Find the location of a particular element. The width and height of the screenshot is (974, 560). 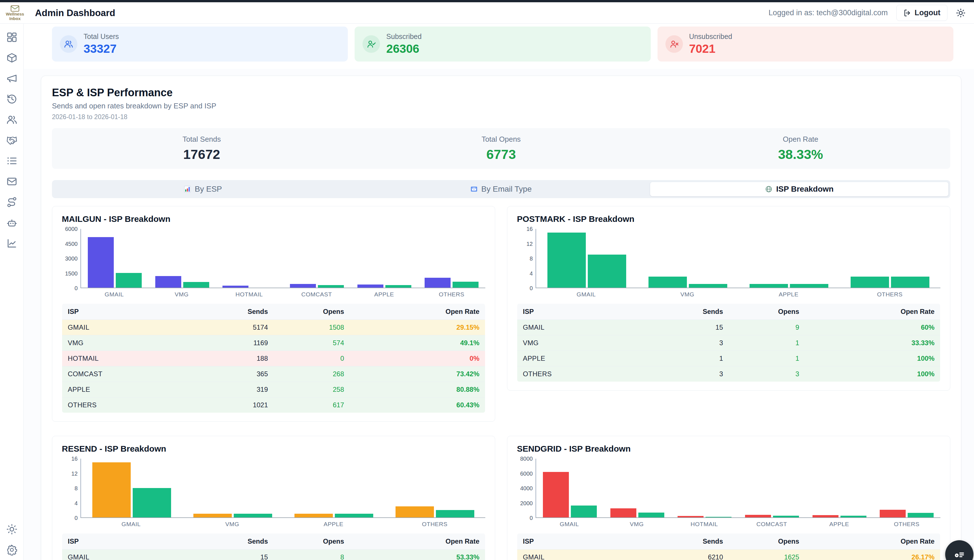

view-tabs: By ESP By Email Type ISP Breakdown is located at coordinates (501, 189).